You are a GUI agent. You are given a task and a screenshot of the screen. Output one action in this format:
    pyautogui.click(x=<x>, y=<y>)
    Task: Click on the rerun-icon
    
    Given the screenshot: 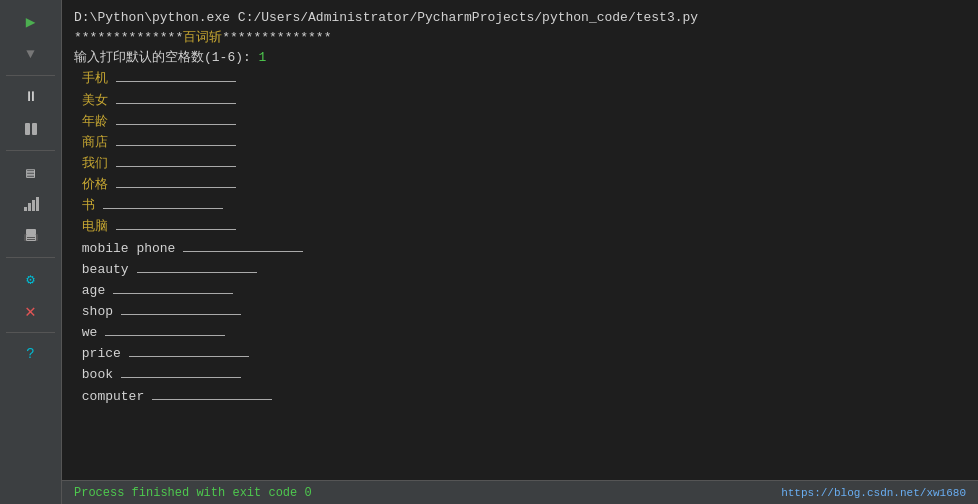 What is the action you would take?
    pyautogui.click(x=31, y=129)
    